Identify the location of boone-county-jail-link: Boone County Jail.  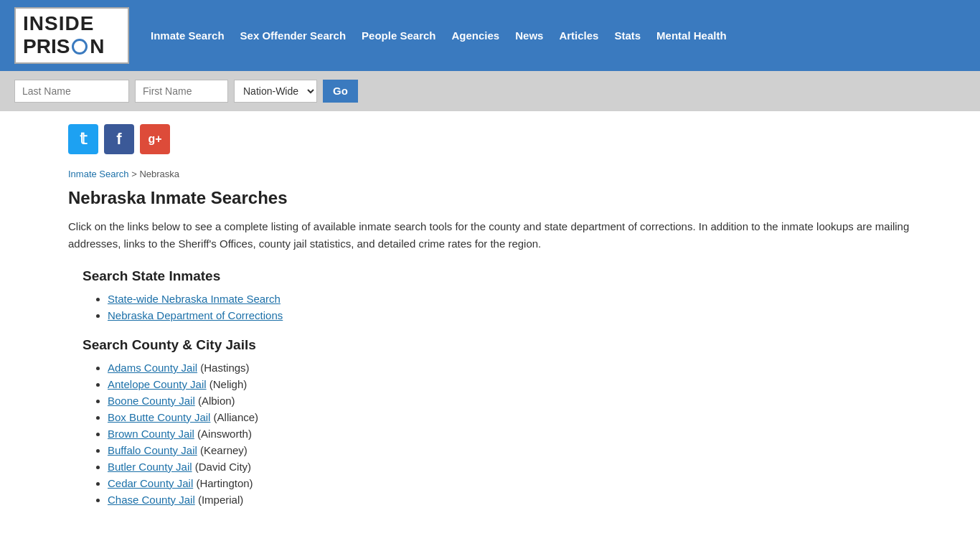
(151, 400).